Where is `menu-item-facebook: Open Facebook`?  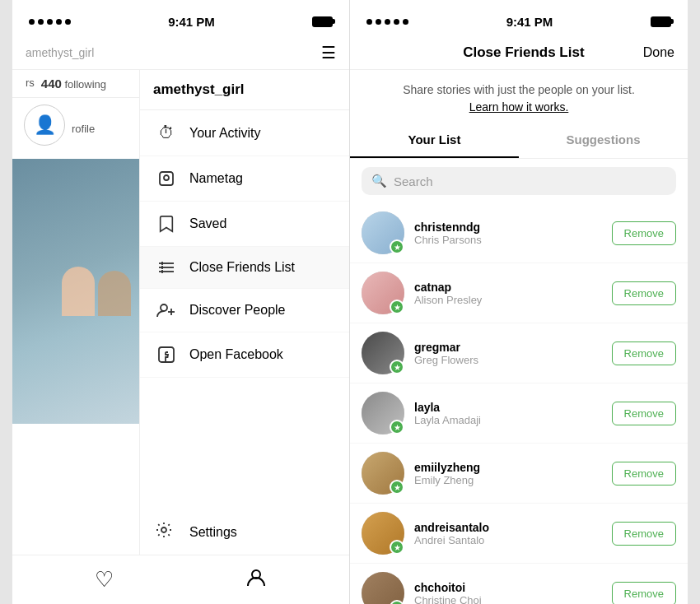 menu-item-facebook: Open Facebook is located at coordinates (245, 355).